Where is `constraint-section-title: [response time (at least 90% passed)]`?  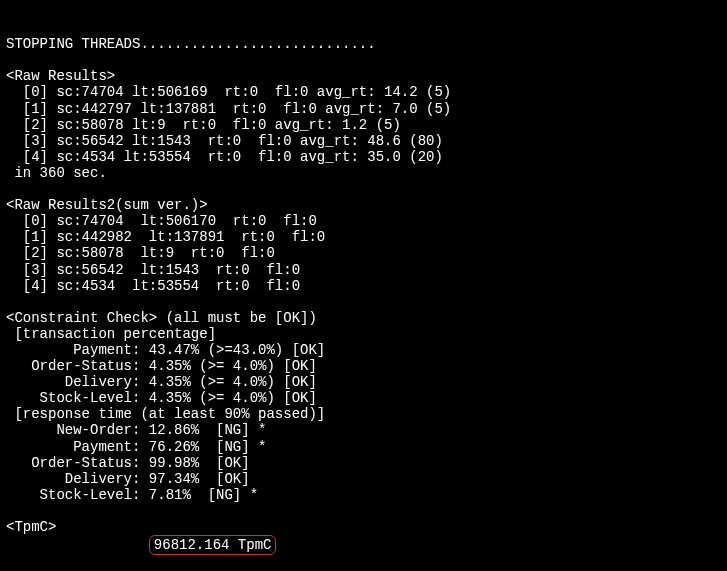 constraint-section-title: [response time (at least 90% passed)] is located at coordinates (166, 414).